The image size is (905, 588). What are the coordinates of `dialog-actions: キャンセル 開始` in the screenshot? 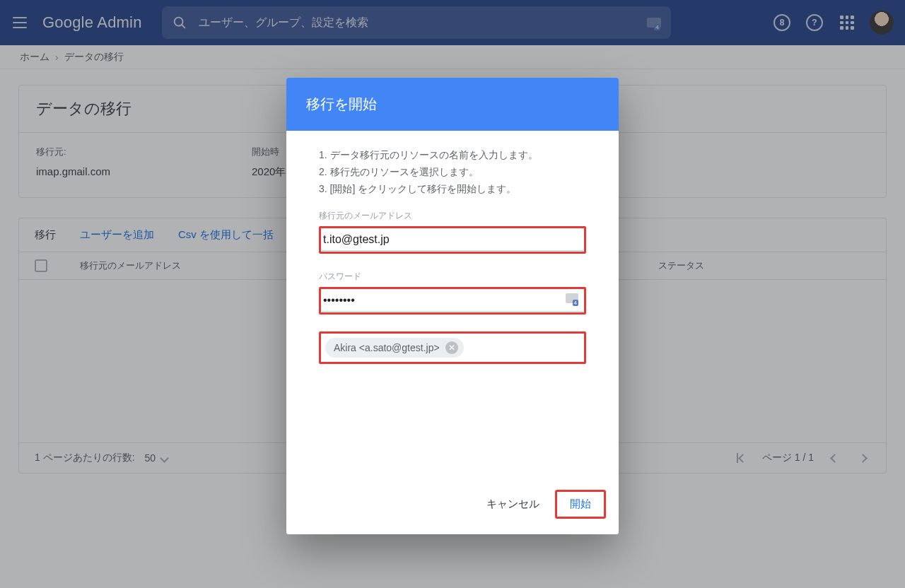 It's located at (452, 507).